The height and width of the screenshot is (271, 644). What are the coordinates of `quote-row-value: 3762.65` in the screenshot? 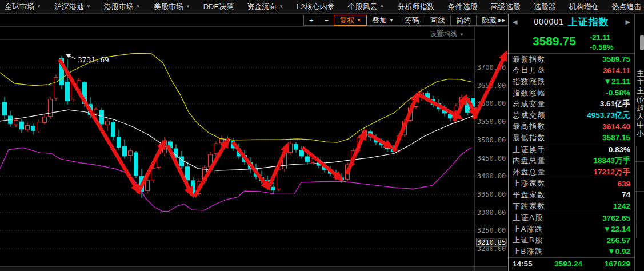 It's located at (616, 218).